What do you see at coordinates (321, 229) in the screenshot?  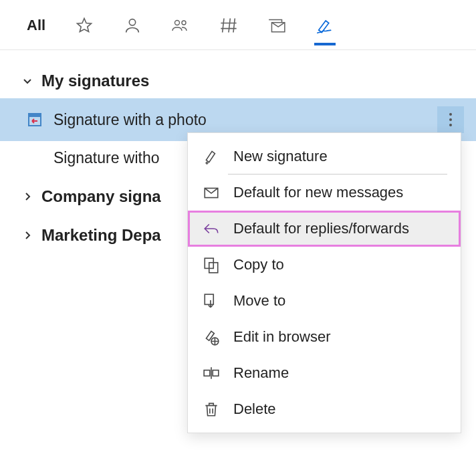 I see `menu-label: Default for replies/forwards` at bounding box center [321, 229].